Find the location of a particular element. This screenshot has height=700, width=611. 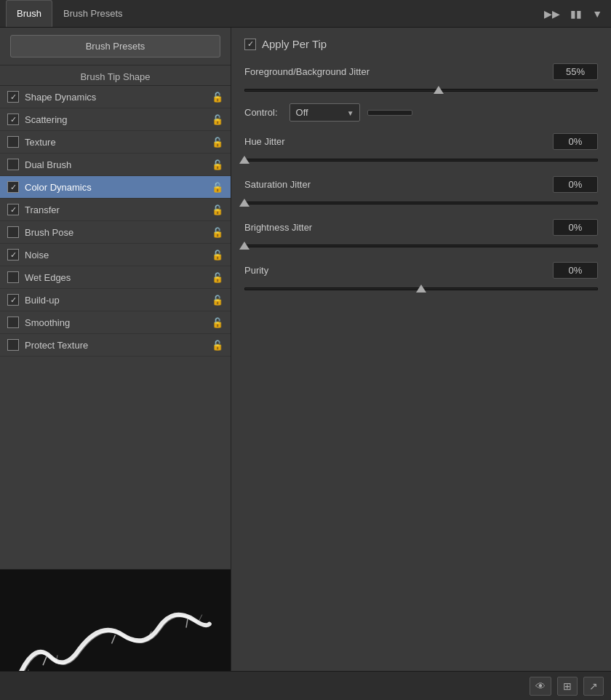

lock-icon-scattering: 🔓 is located at coordinates (217, 119).